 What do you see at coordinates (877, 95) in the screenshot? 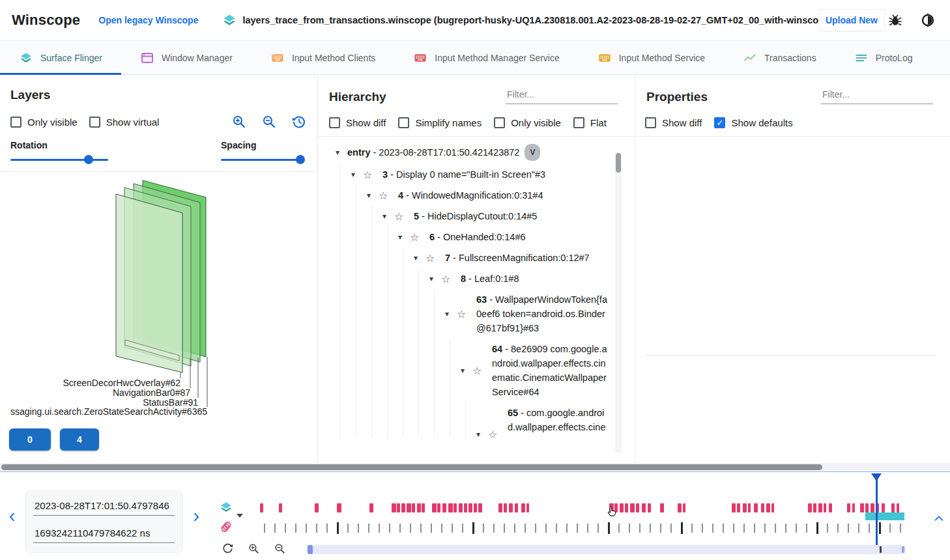
I see `properties-filter-input` at bounding box center [877, 95].